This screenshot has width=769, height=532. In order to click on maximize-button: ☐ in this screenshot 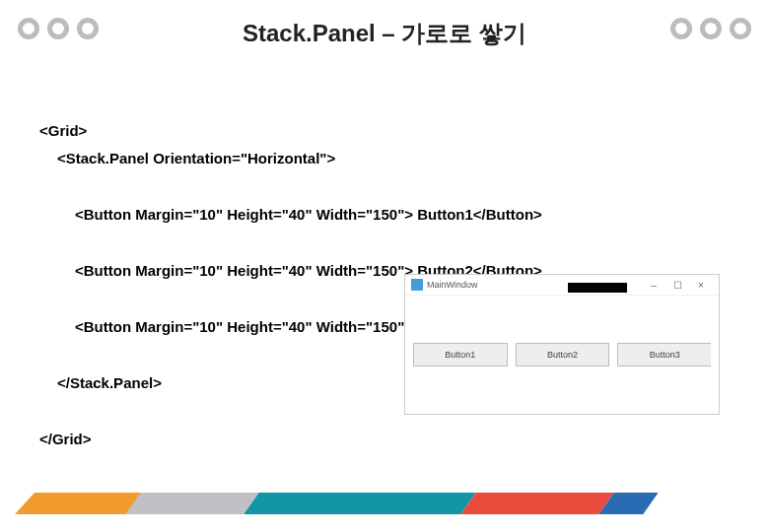, I will do `click(677, 286)`.